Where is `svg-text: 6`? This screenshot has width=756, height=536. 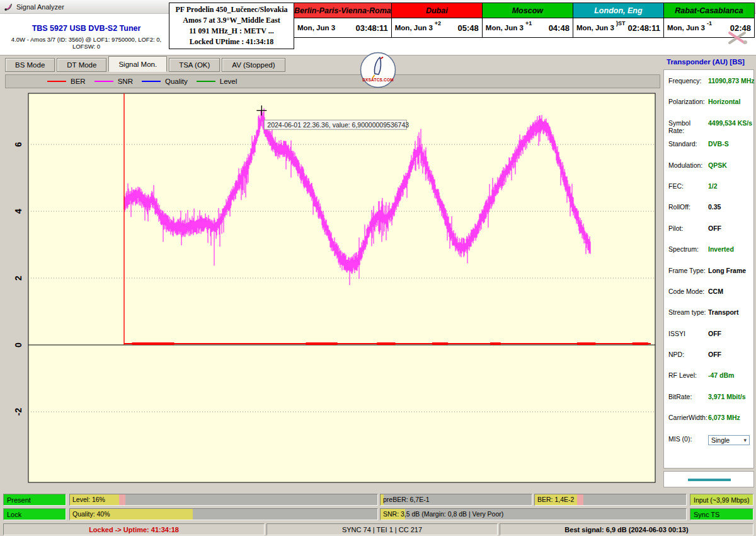 svg-text: 6 is located at coordinates (18, 144).